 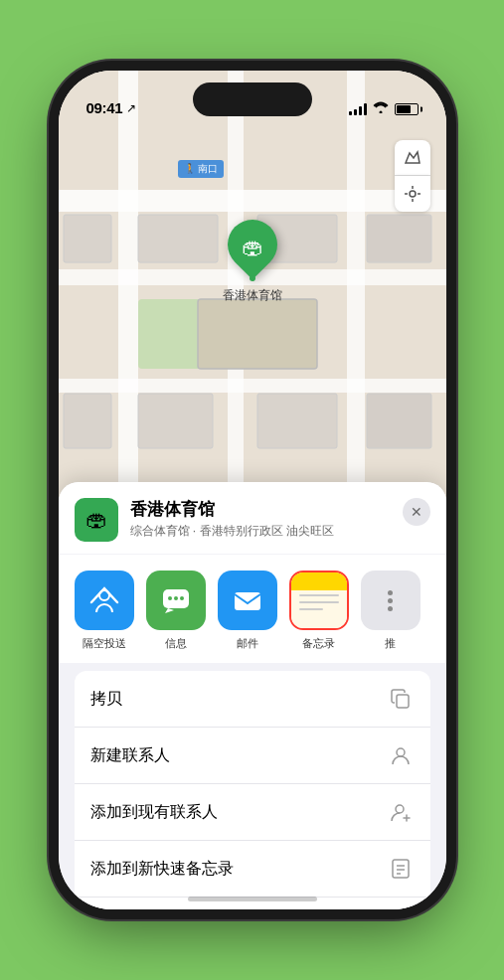 What do you see at coordinates (252, 518) in the screenshot?
I see `sheet-header: 🏟 香港体育馆 综合体育馆 · 香港特别行政区 油尖旺区 ✕` at bounding box center [252, 518].